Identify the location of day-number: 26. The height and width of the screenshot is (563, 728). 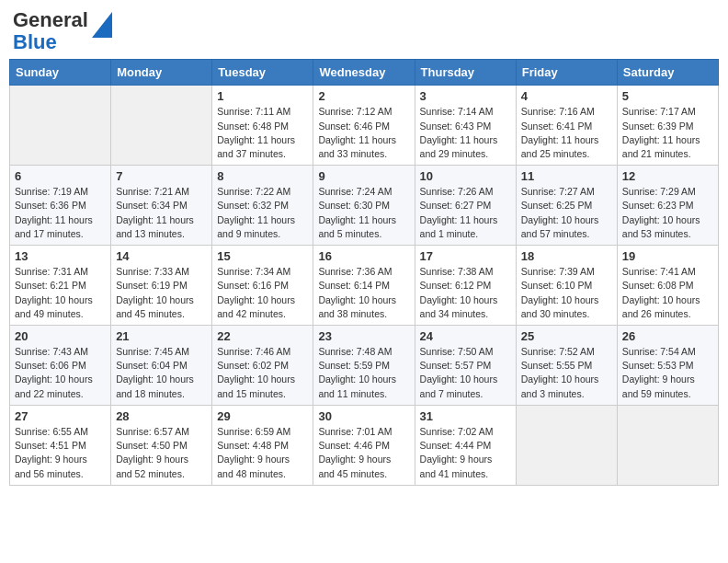
(667, 337).